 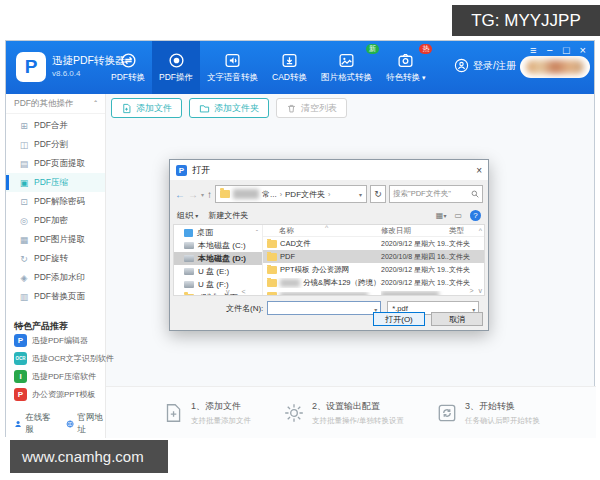 What do you see at coordinates (360, 194) in the screenshot?
I see `address-chevron-icon: ▾` at bounding box center [360, 194].